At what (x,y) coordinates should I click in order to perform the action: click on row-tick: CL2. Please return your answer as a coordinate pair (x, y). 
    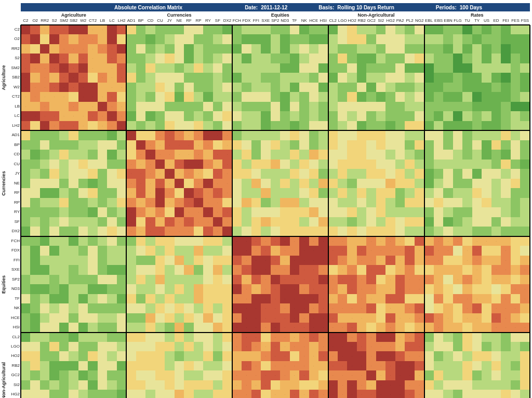
    Looking at the image, I should click on (15, 337).